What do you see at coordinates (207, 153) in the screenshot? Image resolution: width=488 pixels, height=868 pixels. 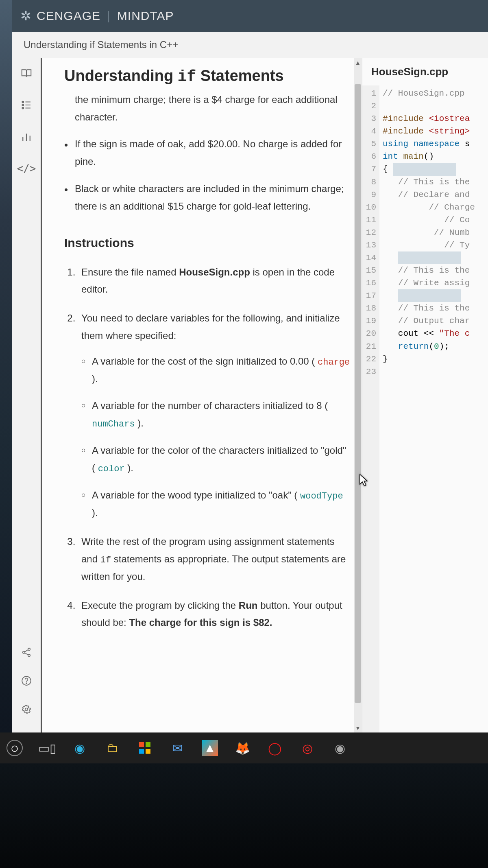 I see `bullet-item: If the sign is made of oak, add $20.00. …` at bounding box center [207, 153].